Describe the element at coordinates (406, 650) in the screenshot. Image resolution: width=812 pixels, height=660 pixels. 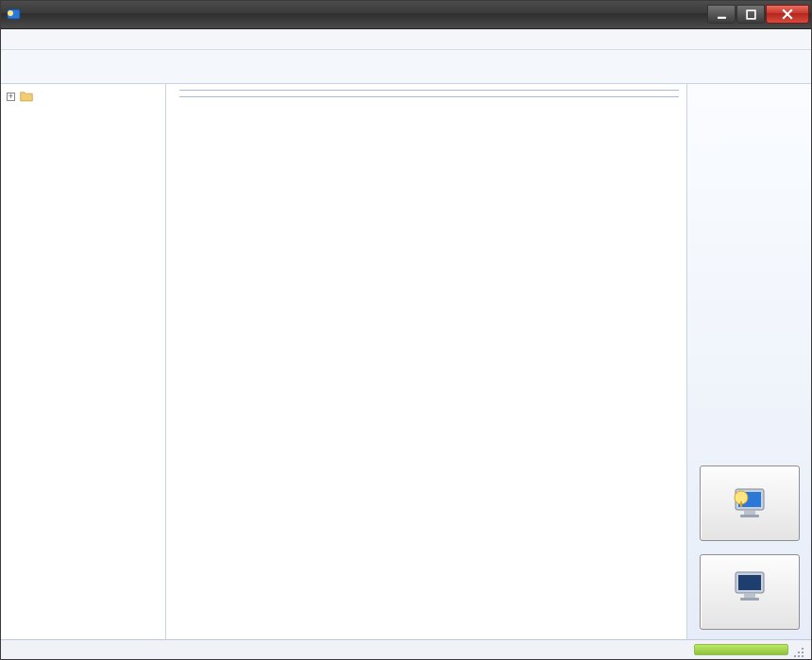
I see `statusbar` at that location.